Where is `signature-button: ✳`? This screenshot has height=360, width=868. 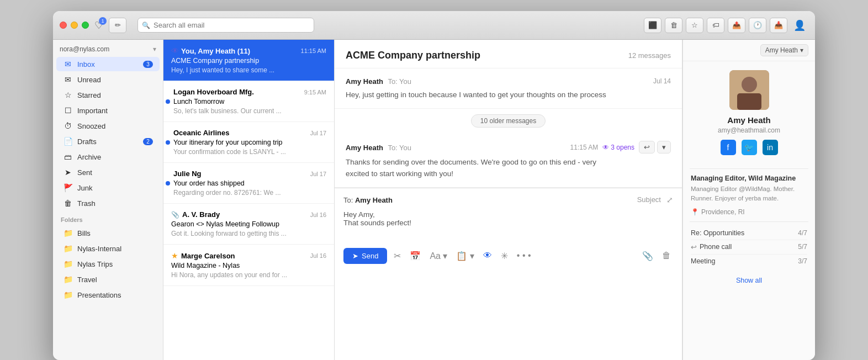
signature-button: ✳ is located at coordinates (505, 256).